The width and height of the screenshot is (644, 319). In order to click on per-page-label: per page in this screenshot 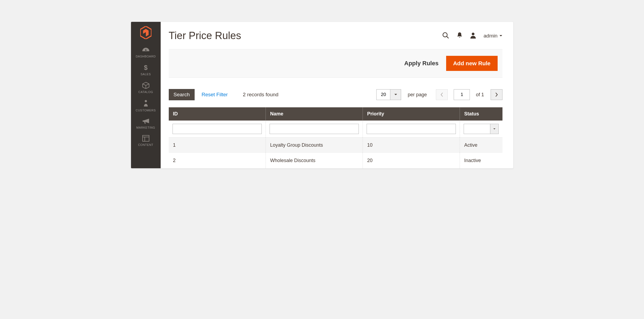, I will do `click(417, 95)`.